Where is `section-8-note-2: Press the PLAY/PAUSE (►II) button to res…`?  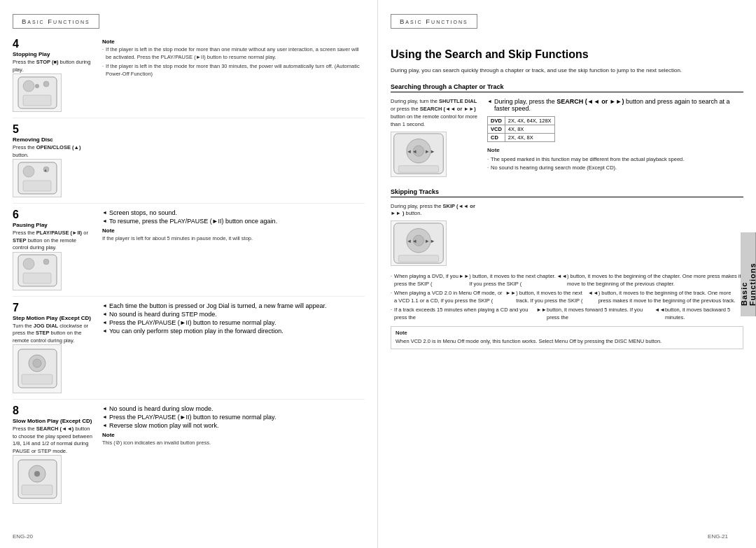 section-8-note-2: Press the PLAY/PAUSE (►II) button to res… is located at coordinates (234, 417).